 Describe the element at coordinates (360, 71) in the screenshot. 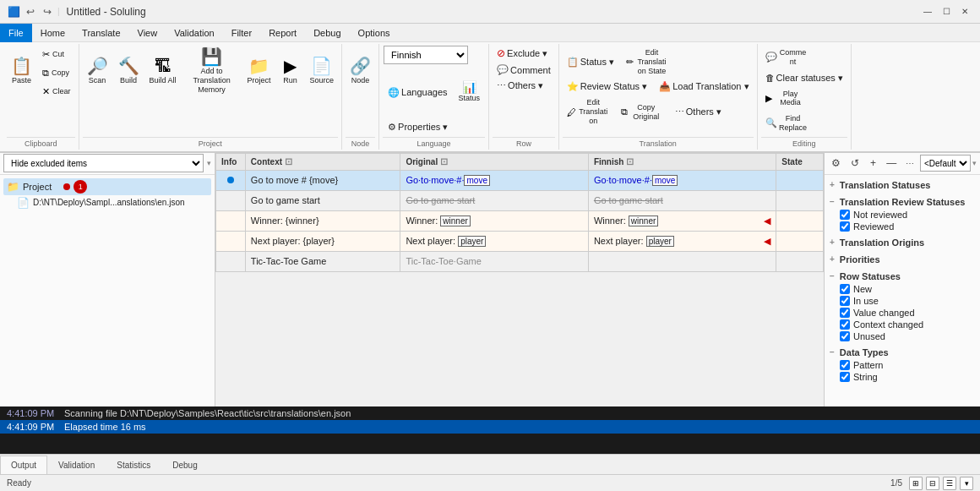

I see `node-button: 🔗 Node` at that location.